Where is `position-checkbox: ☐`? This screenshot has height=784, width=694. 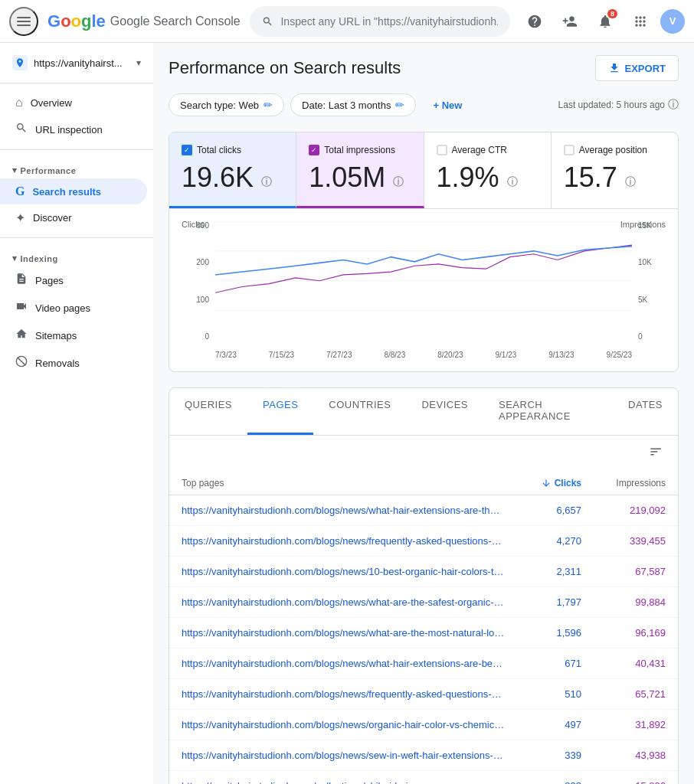 position-checkbox: ☐ is located at coordinates (569, 150).